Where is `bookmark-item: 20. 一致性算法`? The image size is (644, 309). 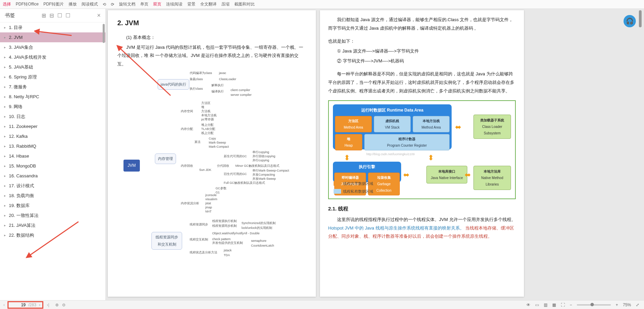 bookmark-item: 20. 一致性算法 is located at coordinates (53, 216).